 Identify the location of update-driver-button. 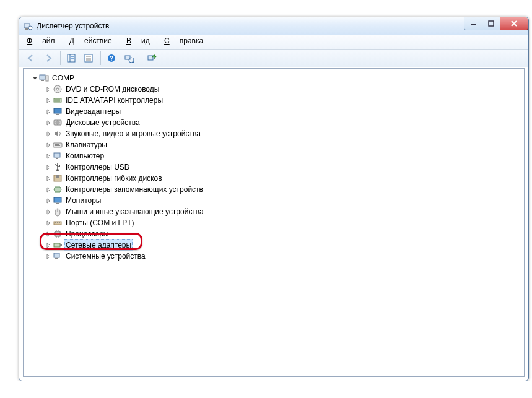
(152, 58).